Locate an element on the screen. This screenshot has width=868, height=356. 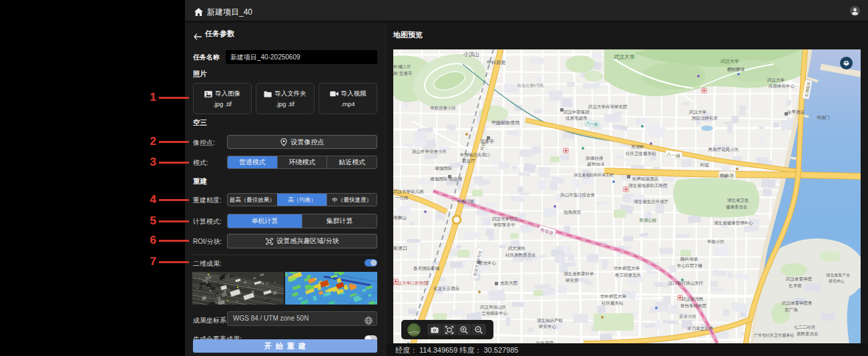
svg-text: 瑜伽国际 is located at coordinates (443, 168).